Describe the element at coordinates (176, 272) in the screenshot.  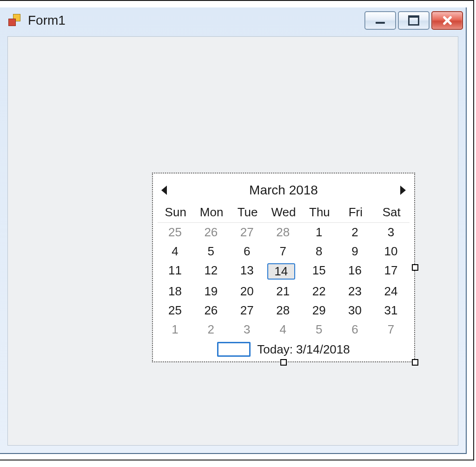
I see `calendar-day: 11` at that location.